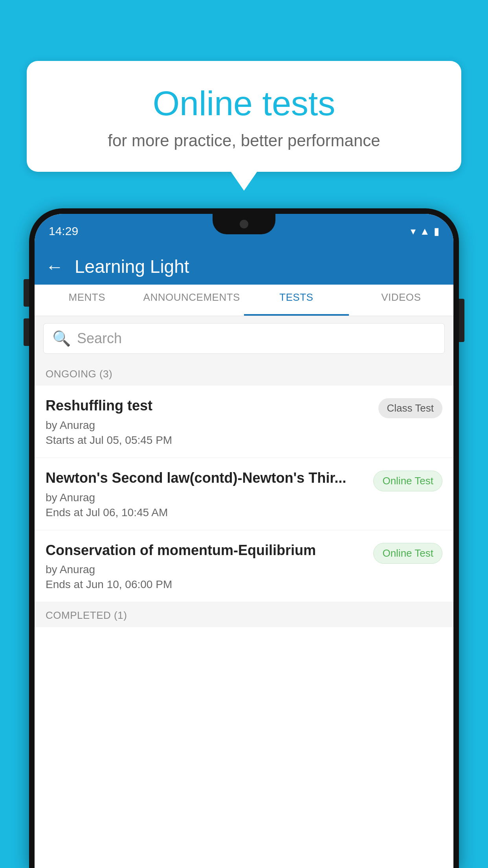 The image size is (488, 868). Describe the element at coordinates (212, 421) in the screenshot. I see `test-info-reshuffling: Reshuffling test by Anurag Starts at Jul…` at that location.